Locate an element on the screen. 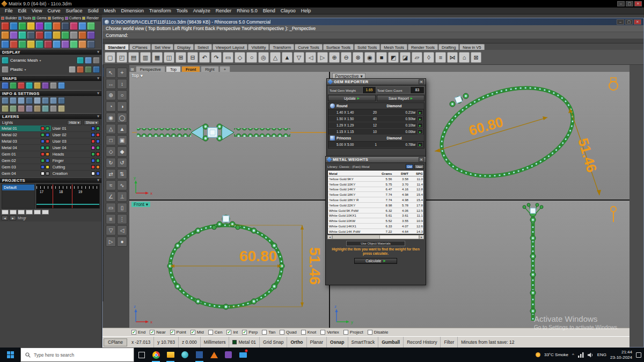  toolbar-tab-surface-tools: Surface Tools is located at coordinates (338, 47).